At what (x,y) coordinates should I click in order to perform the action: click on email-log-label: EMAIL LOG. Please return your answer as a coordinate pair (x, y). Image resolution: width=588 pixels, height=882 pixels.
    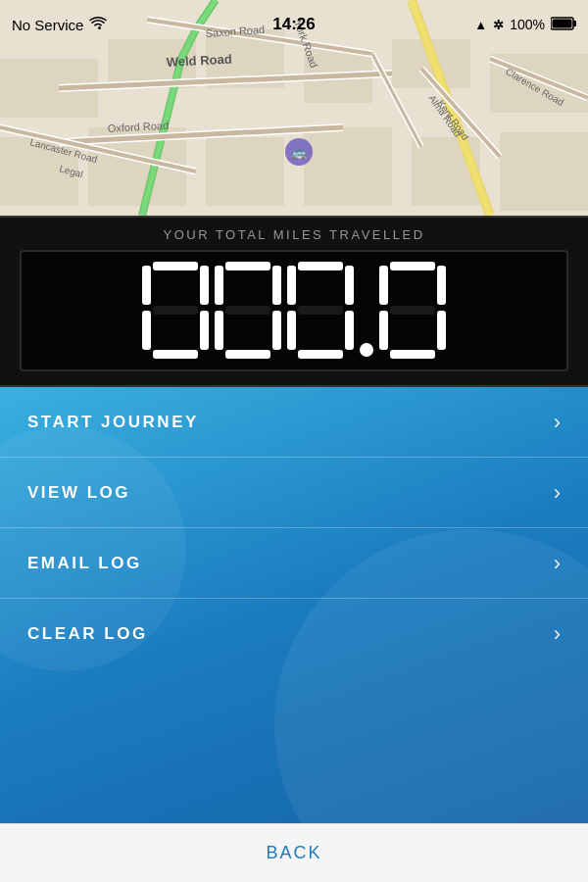
    Looking at the image, I should click on (84, 564).